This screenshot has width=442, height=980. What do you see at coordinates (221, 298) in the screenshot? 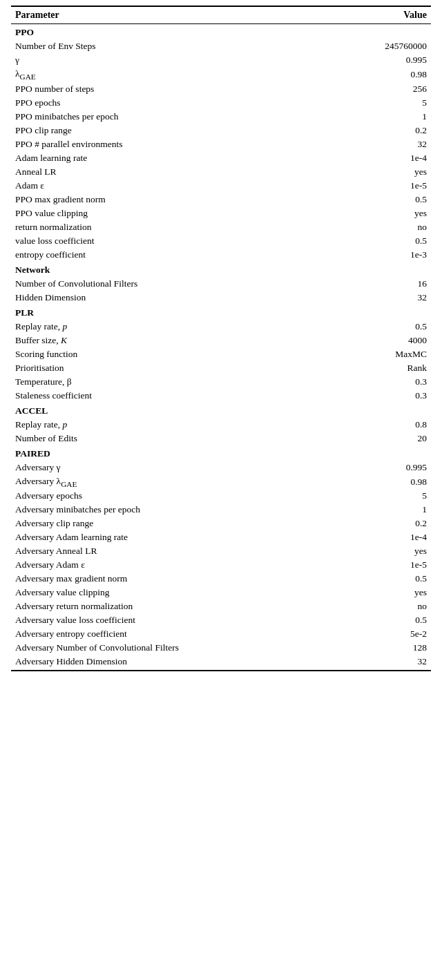
I see `table-row: Hidden Dimension32` at bounding box center [221, 298].